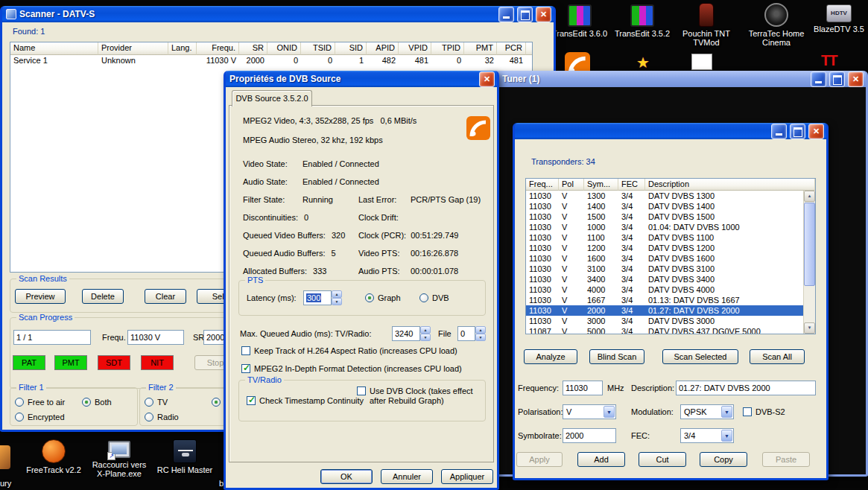 The height and width of the screenshot is (490, 868). What do you see at coordinates (764, 412) in the screenshot?
I see `dvbs2-checkbox: DVB-S2` at bounding box center [764, 412].